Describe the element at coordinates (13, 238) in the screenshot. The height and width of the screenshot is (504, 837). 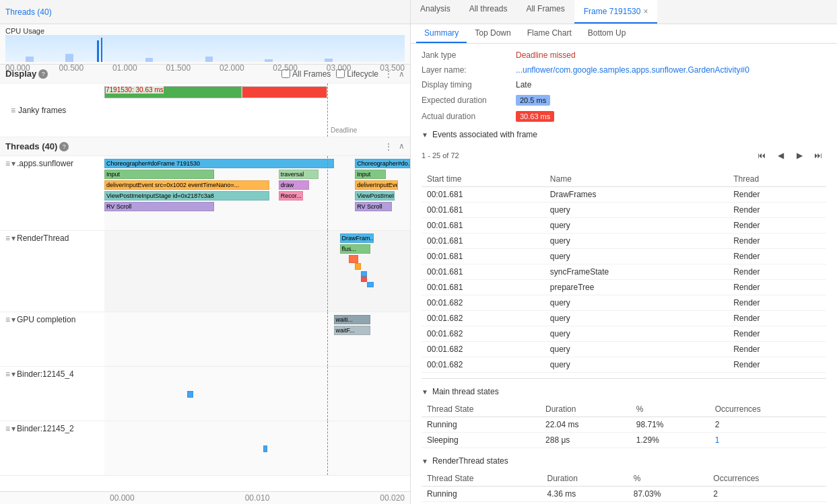
I see `expand-arrow-render-icon: ▾` at that location.